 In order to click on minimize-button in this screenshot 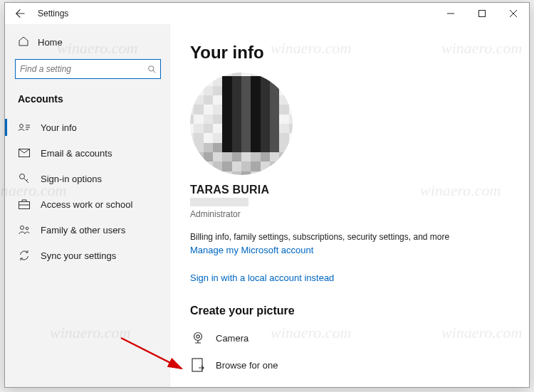, I will do `click(451, 13)`.